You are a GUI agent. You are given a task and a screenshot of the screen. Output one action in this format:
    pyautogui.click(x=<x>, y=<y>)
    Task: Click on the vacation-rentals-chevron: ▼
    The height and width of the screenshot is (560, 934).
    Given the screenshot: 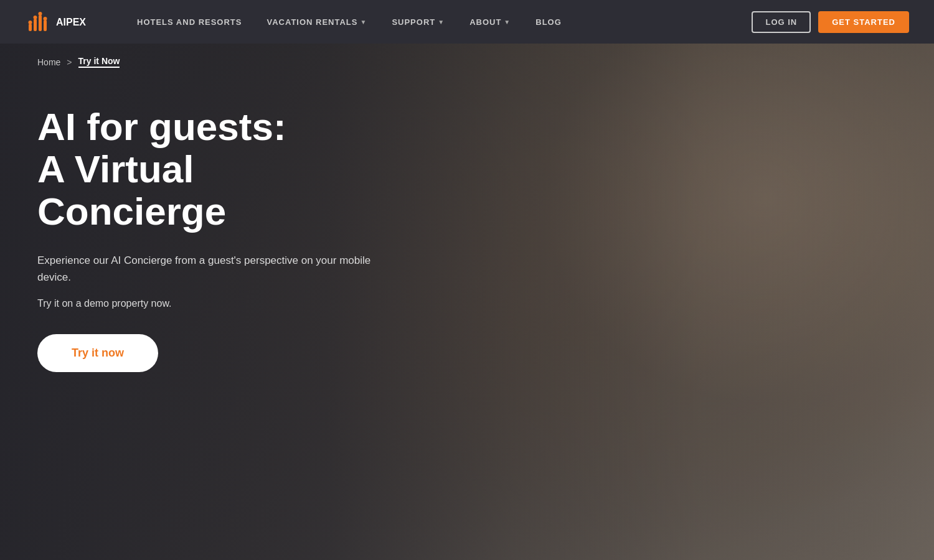 What is the action you would take?
    pyautogui.click(x=364, y=22)
    